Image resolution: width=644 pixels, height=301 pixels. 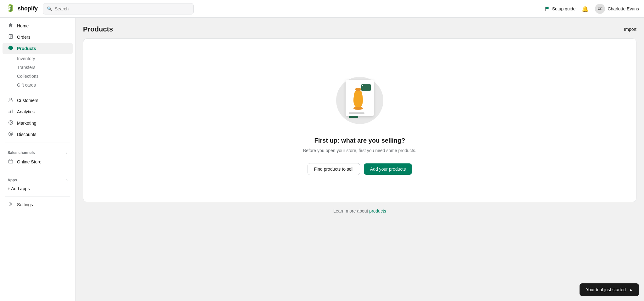 I want to click on sidebar-item-discounts-label: Discounts, so click(x=26, y=134).